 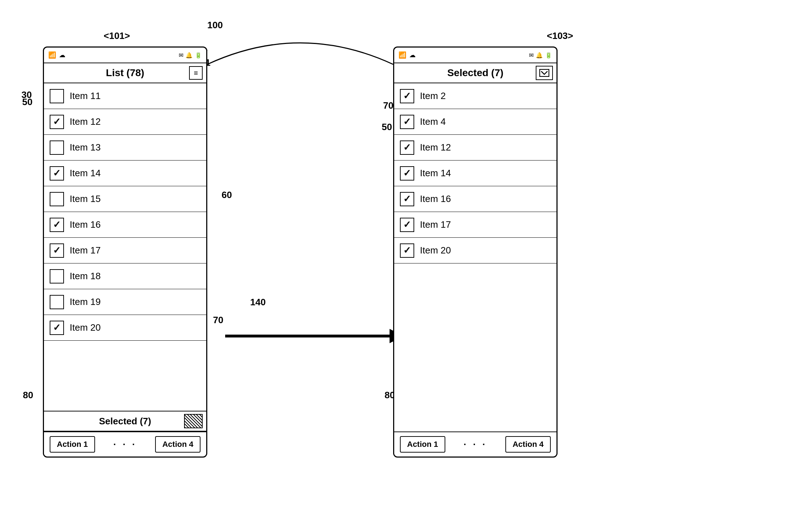 What do you see at coordinates (125, 148) in the screenshot?
I see `list-item-13: Item 13` at bounding box center [125, 148].